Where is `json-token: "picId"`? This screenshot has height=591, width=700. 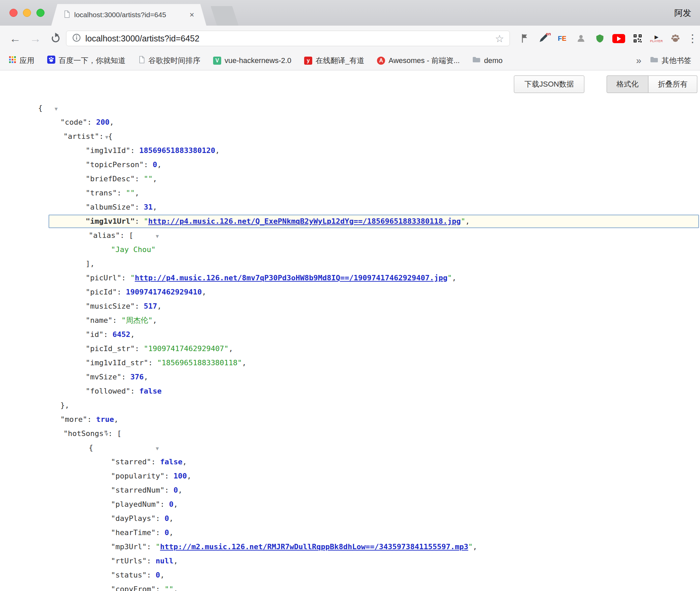
json-token: "picId" is located at coordinates (101, 292).